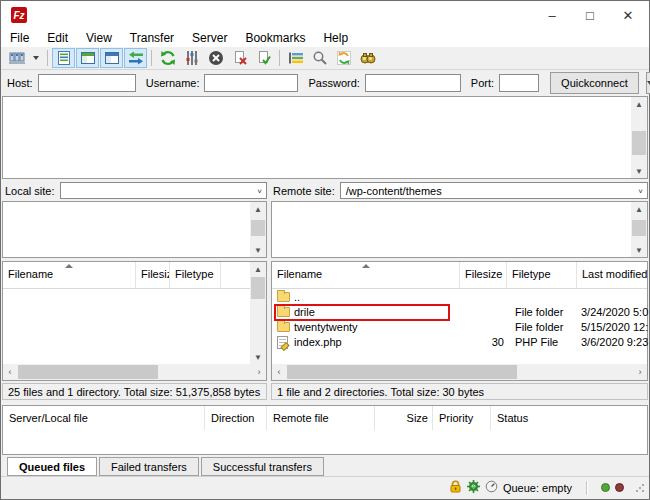 The height and width of the screenshot is (500, 650). I want to click on remote-site-label: Remote site:, so click(304, 191).